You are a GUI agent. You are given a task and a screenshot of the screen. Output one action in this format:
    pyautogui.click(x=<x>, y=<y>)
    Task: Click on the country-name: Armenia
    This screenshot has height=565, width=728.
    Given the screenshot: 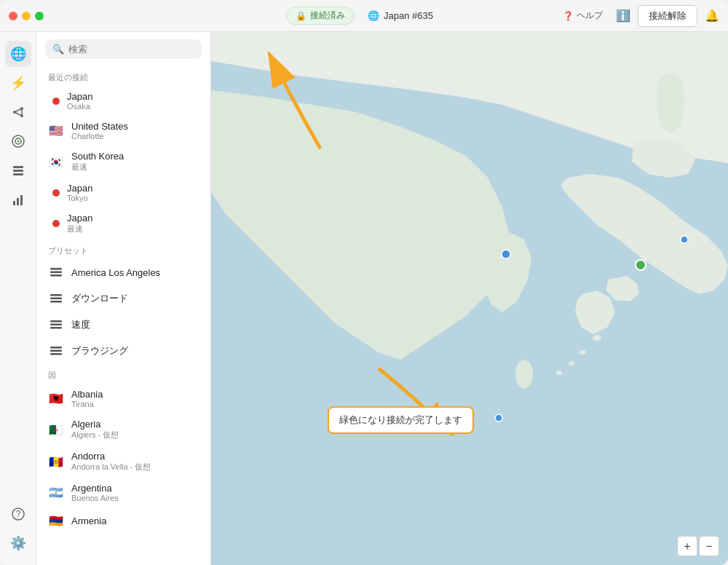 What is the action you would take?
    pyautogui.click(x=89, y=521)
    